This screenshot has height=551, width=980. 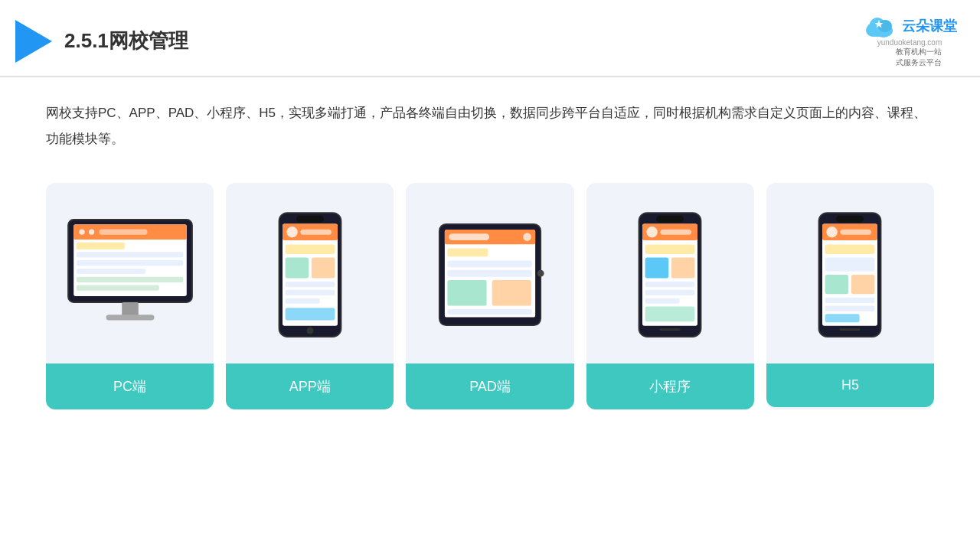 What do you see at coordinates (130, 296) in the screenshot?
I see `pc-card: PC端` at bounding box center [130, 296].